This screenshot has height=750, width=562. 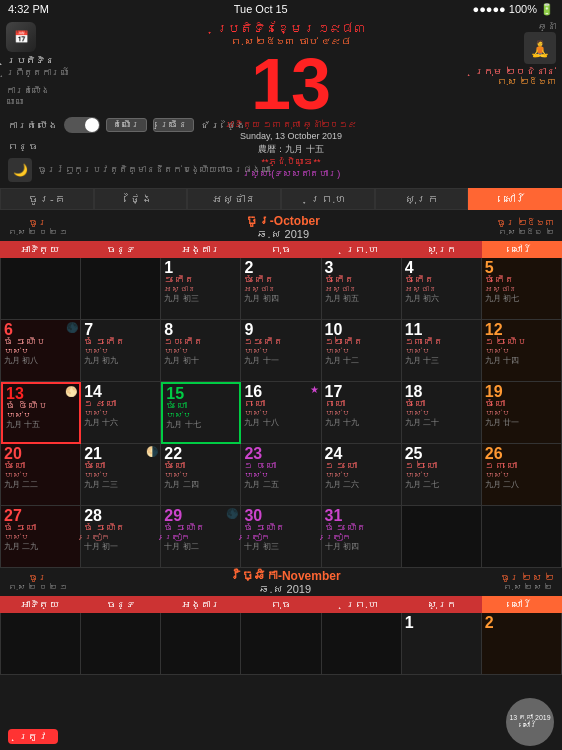 What do you see at coordinates (70, 80) in the screenshot?
I see `left-menu: ប្រតិទិន ព្រឹត្តការណ៍ ការតំលើង ណណ` at bounding box center [70, 80].